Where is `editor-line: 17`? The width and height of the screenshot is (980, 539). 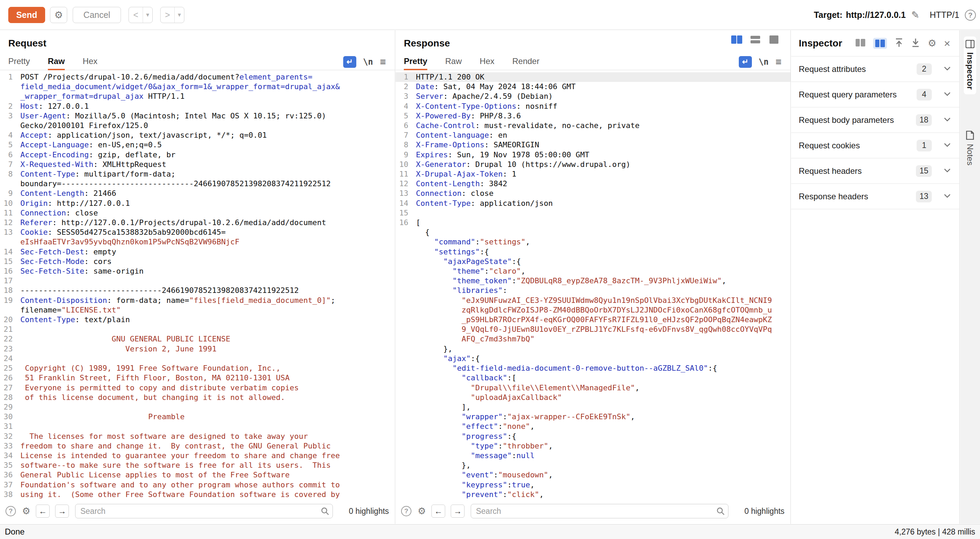 editor-line: 17 is located at coordinates (197, 281).